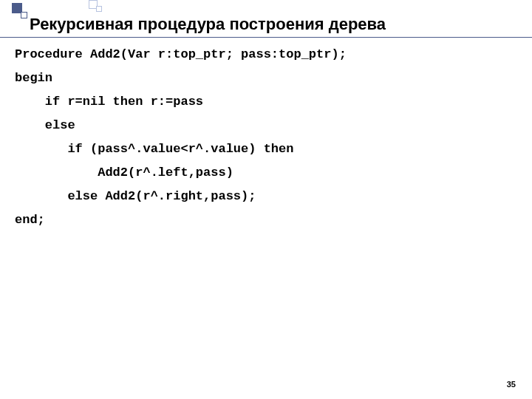 Image resolution: width=532 pixels, height=399 pixels. Describe the element at coordinates (266, 126) in the screenshot. I see `code-line: else` at that location.